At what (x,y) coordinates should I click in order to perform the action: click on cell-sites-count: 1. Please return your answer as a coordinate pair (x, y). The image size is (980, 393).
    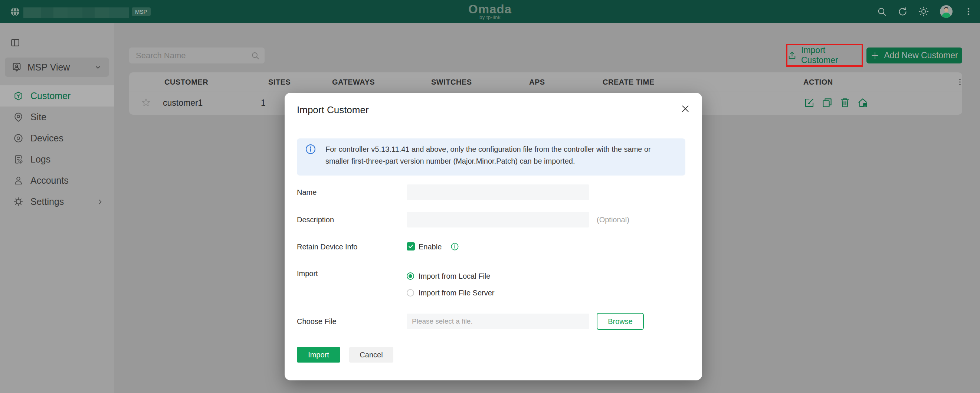
    Looking at the image, I should click on (263, 103).